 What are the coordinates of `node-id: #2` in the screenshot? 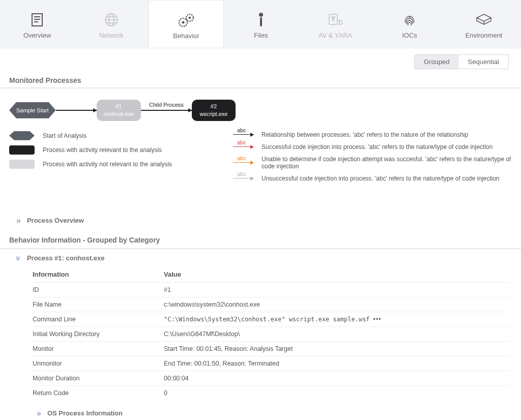 It's located at (214, 107).